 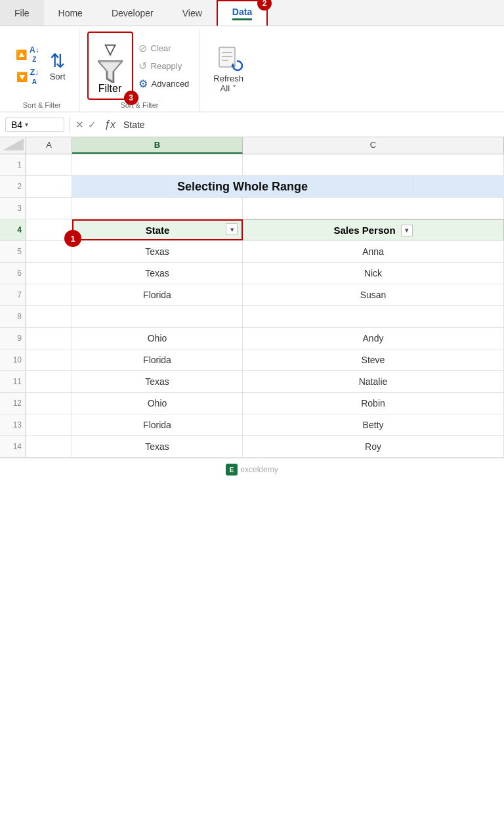 What do you see at coordinates (49, 403) in the screenshot?
I see `cell-a12` at bounding box center [49, 403].